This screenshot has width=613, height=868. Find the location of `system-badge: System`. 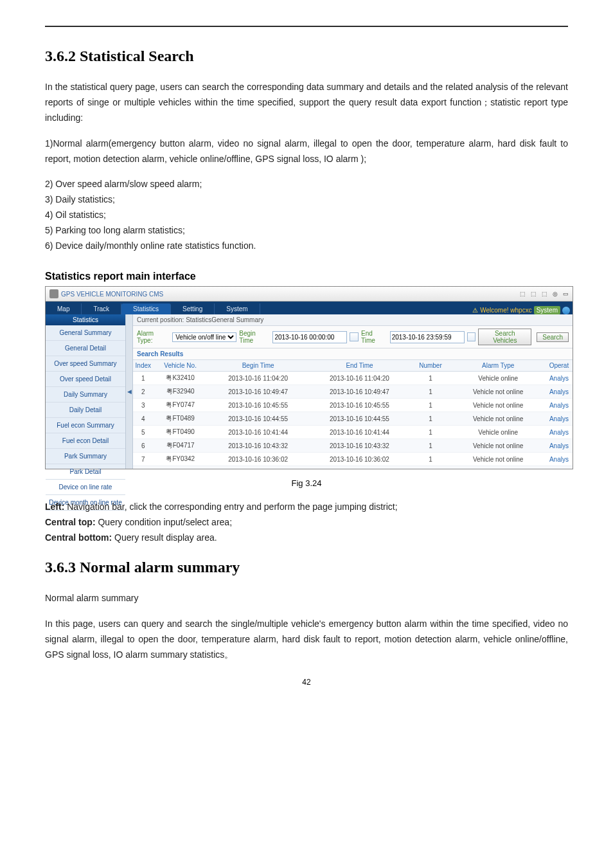

system-badge: System is located at coordinates (547, 310).